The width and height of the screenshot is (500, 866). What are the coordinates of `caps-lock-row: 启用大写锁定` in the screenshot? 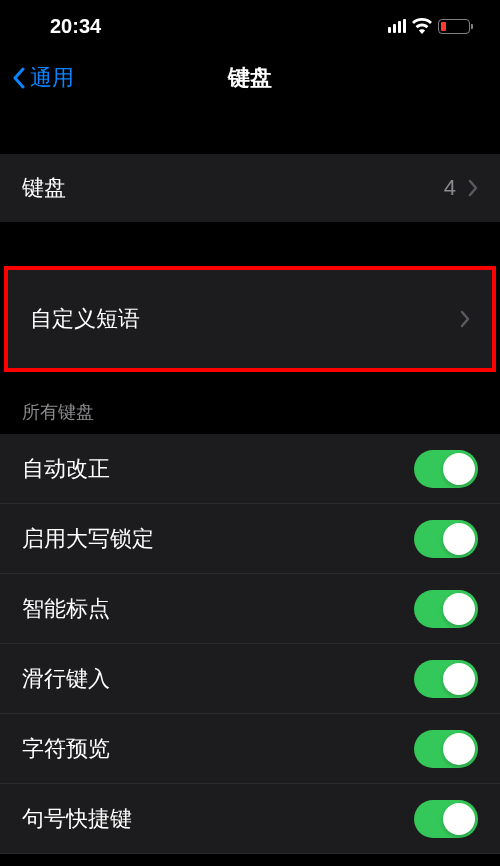 It's located at (250, 539).